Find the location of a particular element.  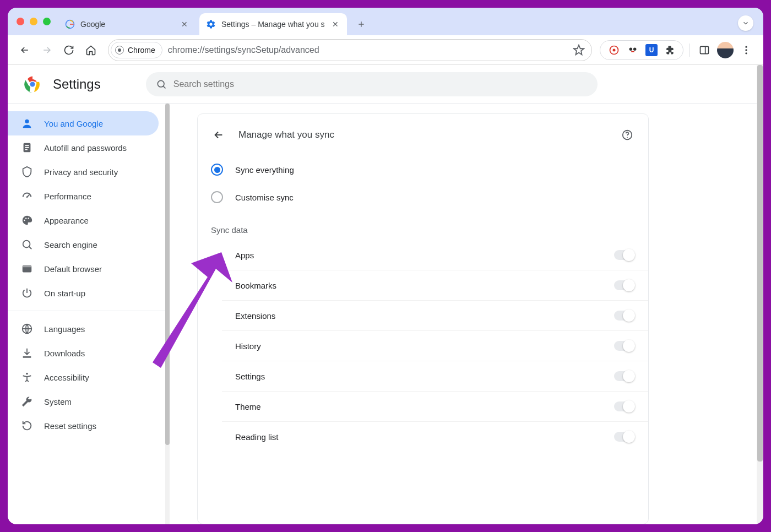

profile-avatar is located at coordinates (725, 50).